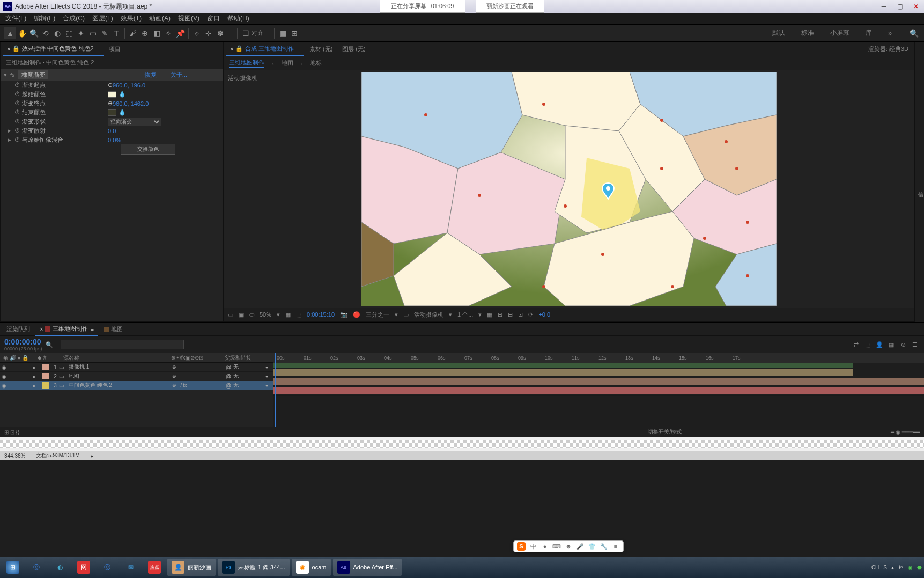 This screenshot has width=924, height=578. What do you see at coordinates (890, 33) in the screenshot?
I see `workspace-dropdown-icon: »` at bounding box center [890, 33].